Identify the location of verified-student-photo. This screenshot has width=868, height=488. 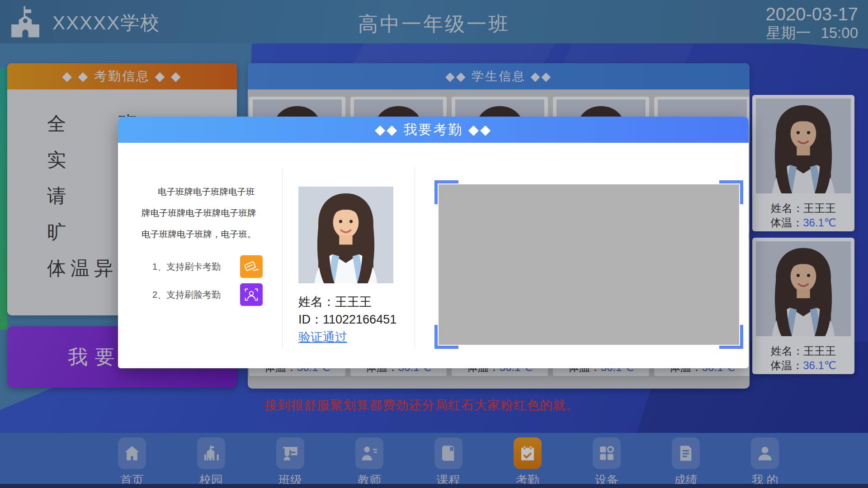
(346, 235).